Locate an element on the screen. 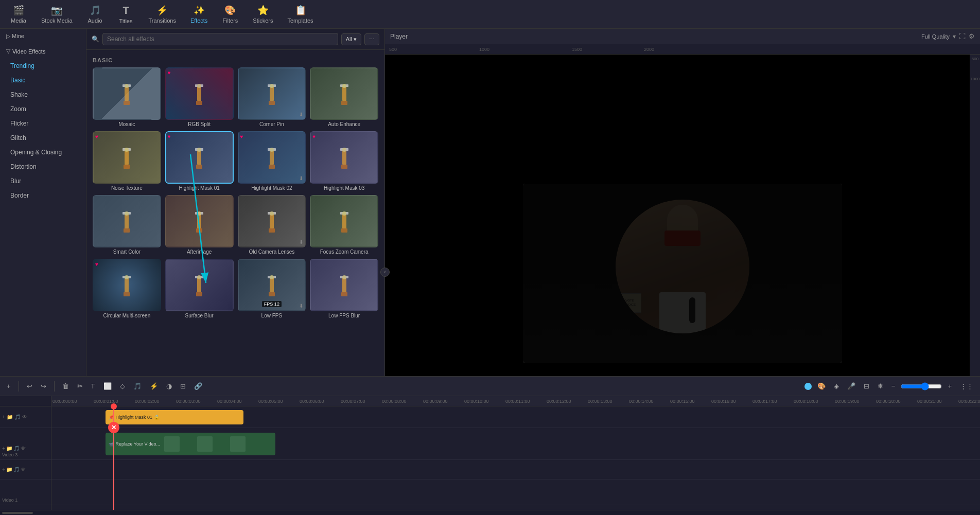  sidebar-section-video-effects: ▽ Video Effects is located at coordinates (43, 51).